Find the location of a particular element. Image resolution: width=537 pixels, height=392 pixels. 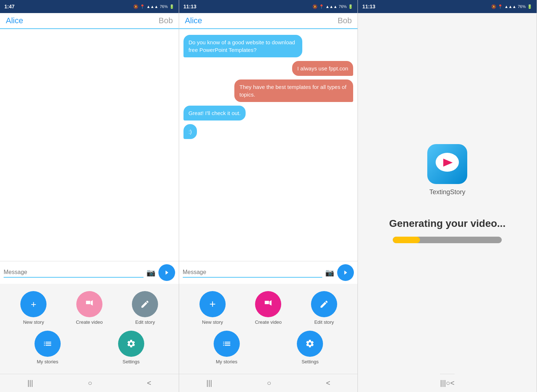

edit-story-label-1: Edit story is located at coordinates (145, 322).